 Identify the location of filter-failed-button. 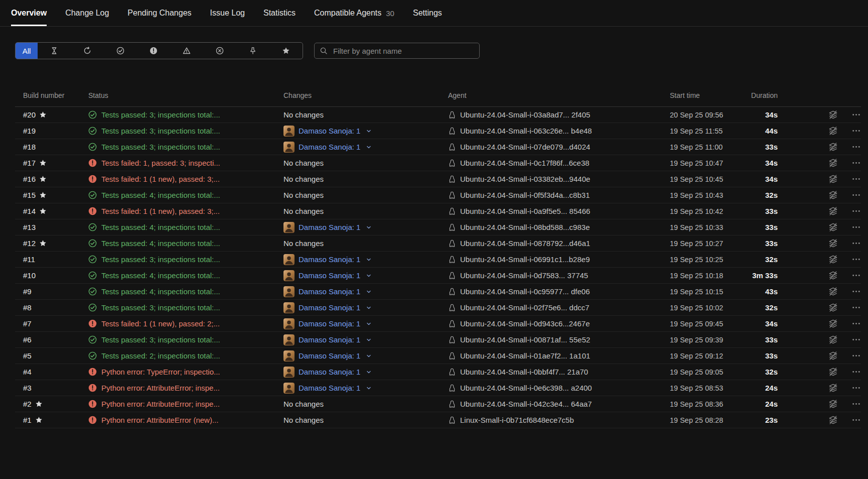
(154, 51).